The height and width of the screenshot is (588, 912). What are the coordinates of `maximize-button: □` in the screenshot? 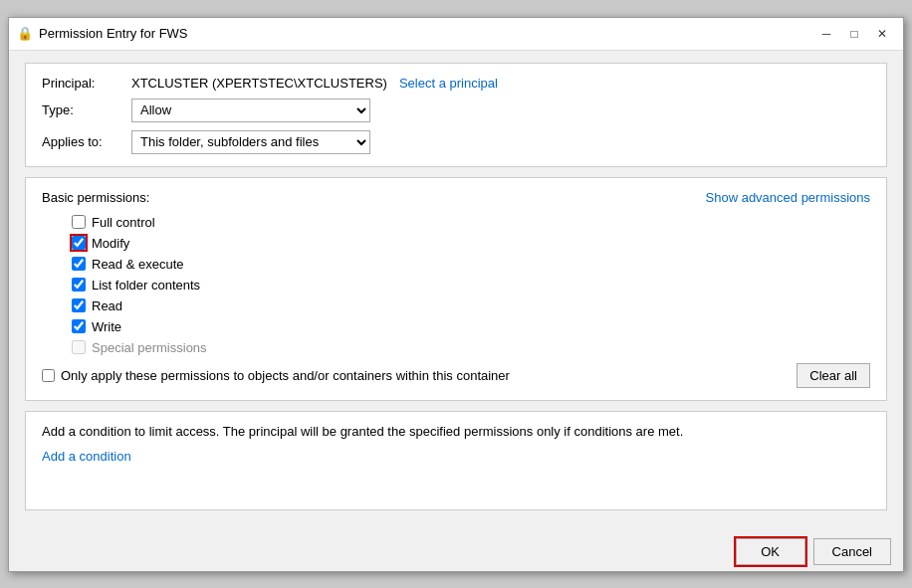 It's located at (854, 34).